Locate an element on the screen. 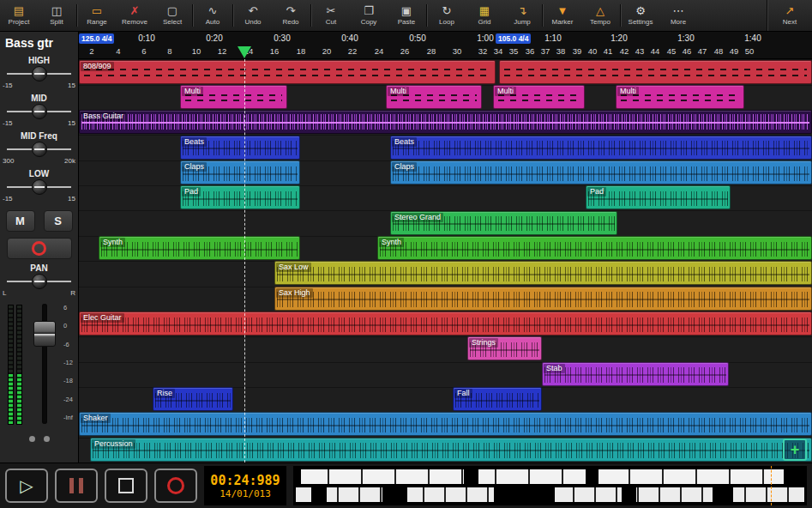 This screenshot has width=812, height=508. auto-icon: ∿ is located at coordinates (213, 11).